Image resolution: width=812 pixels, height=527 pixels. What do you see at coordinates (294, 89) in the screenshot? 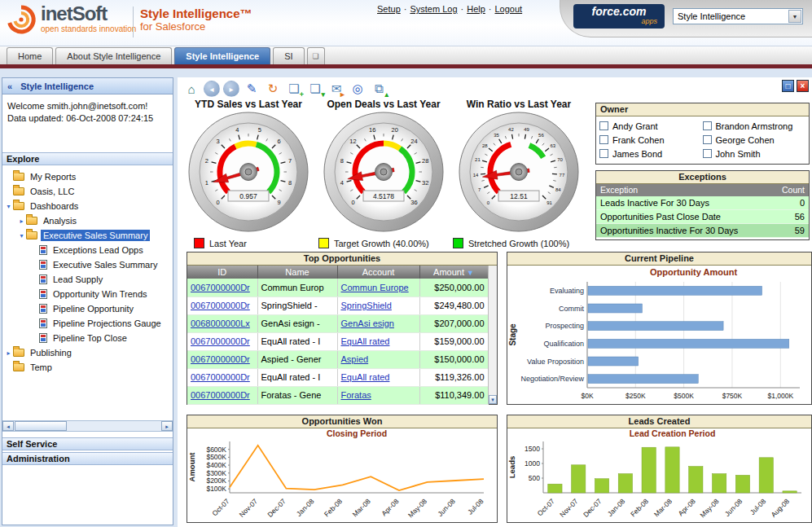
I see `export-add-icon: ❏+` at bounding box center [294, 89].